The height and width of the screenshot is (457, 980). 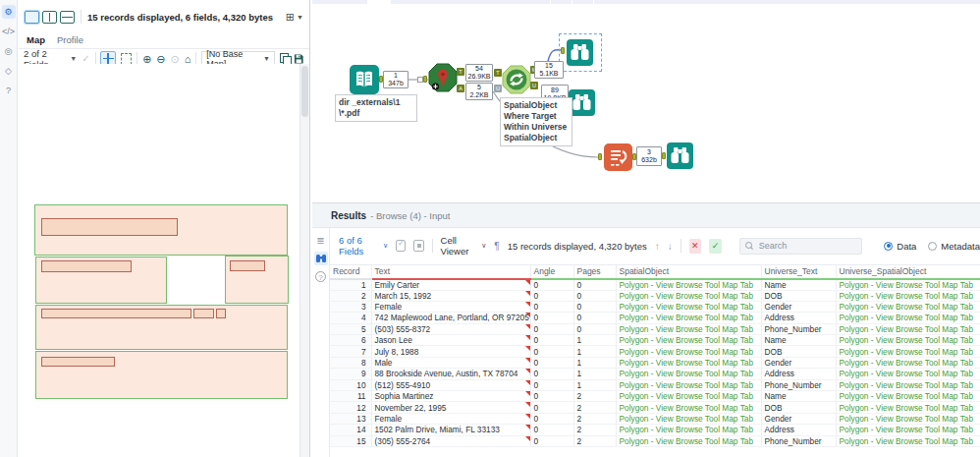 What do you see at coordinates (351, 307) in the screenshot?
I see `cell-record: 3` at bounding box center [351, 307].